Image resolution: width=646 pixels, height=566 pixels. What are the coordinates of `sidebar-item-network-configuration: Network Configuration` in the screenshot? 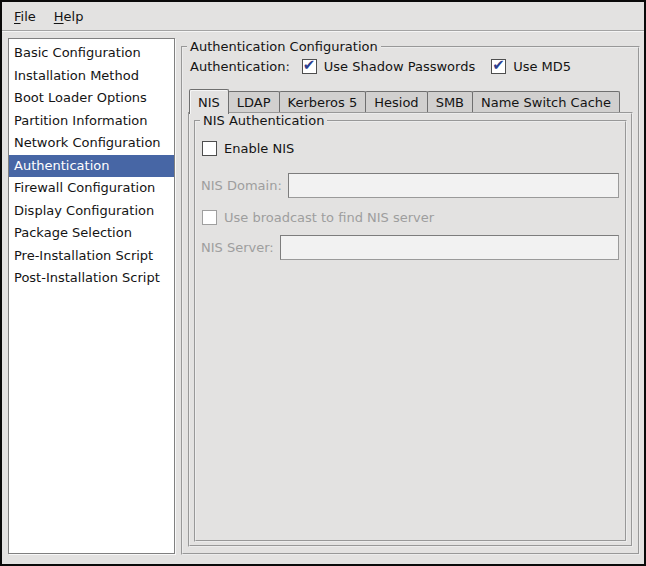 It's located at (92, 144).